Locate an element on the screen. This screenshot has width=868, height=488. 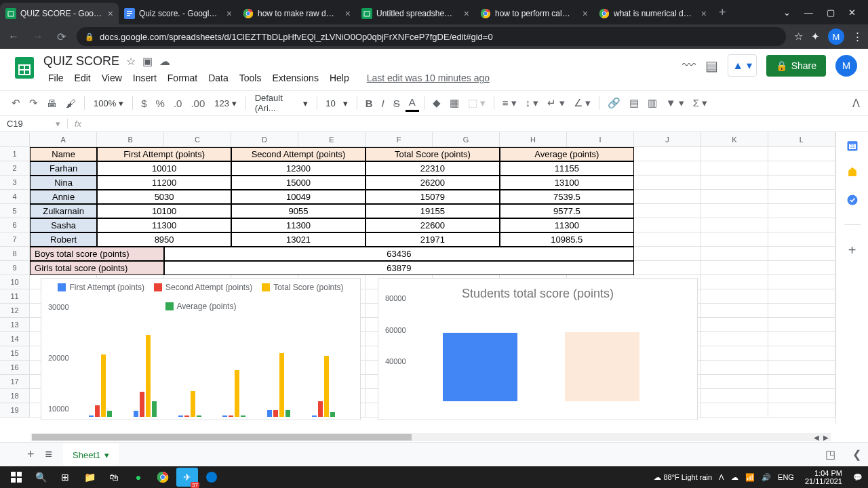
chrome-icon is located at coordinates (163, 477).